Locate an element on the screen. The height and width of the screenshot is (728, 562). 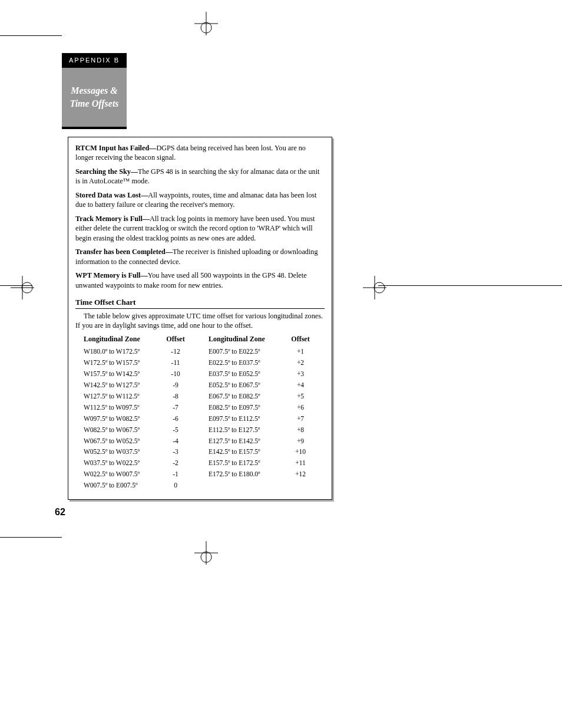
zone-cell: W052.5º to W037.5º is located at coordinates (119, 452).